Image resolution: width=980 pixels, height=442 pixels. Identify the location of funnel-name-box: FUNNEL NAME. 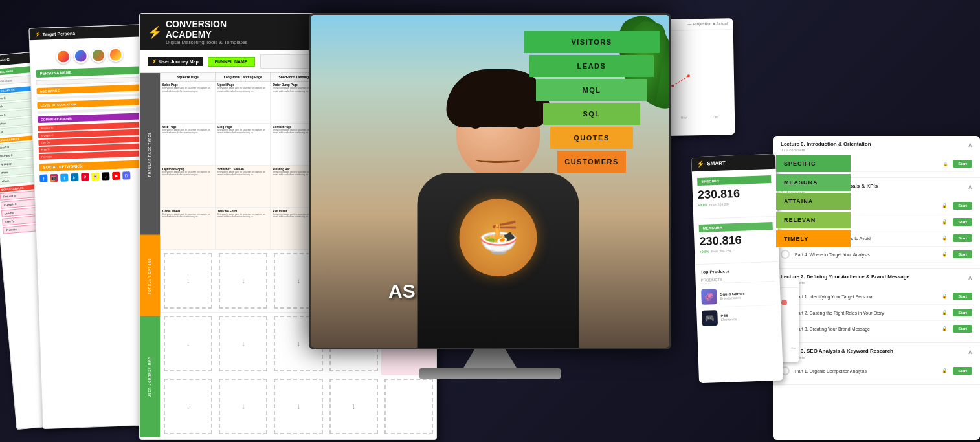
(232, 62).